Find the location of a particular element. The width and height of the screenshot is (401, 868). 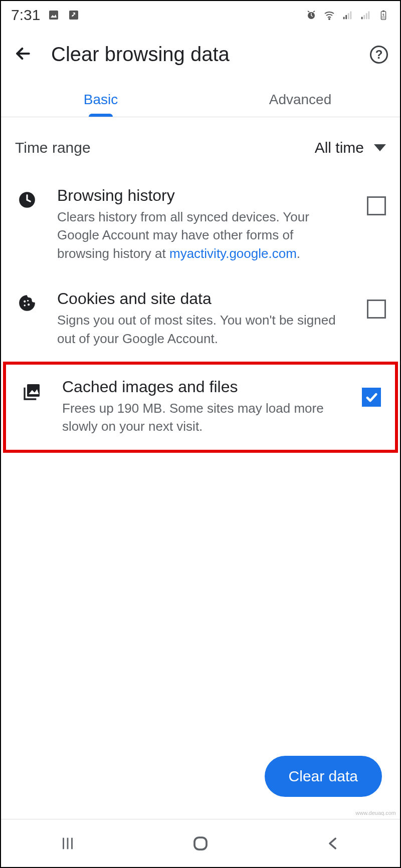

item-title: Cached images and files is located at coordinates (203, 387).